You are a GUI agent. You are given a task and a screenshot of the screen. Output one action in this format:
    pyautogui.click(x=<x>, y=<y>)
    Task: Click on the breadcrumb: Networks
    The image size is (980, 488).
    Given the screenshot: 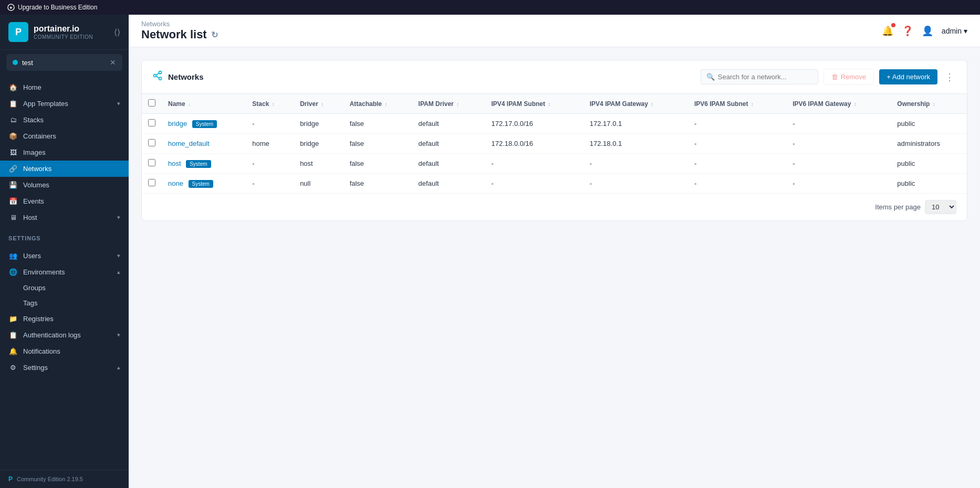 What is the action you would take?
    pyautogui.click(x=512, y=24)
    